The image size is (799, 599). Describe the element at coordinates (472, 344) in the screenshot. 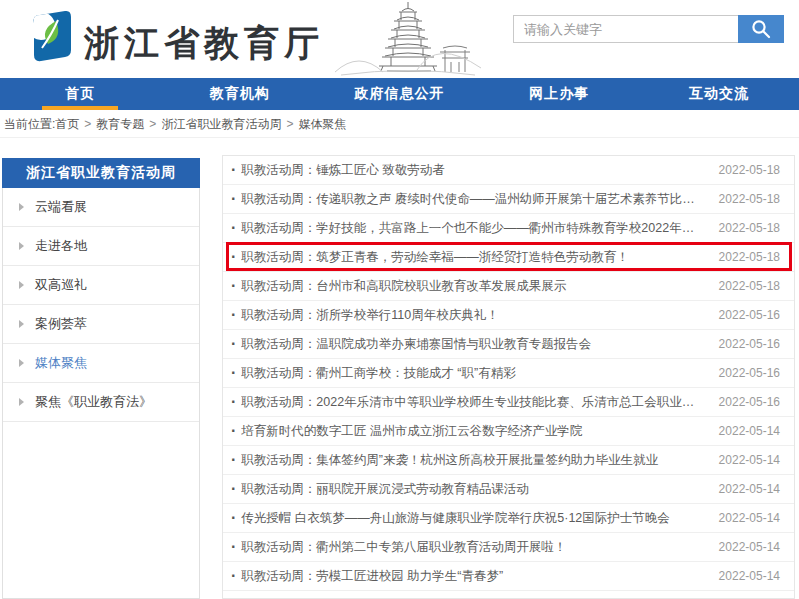

I see `news-title: 职教活动周：温职院成功举办柬埔寨国情与职业教育专题报告会` at that location.